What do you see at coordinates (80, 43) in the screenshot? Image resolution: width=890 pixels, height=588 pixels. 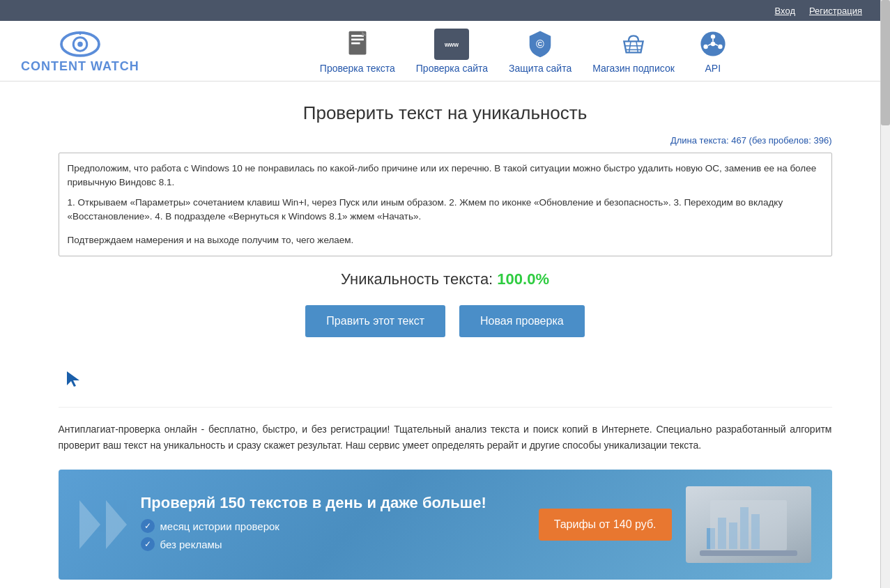 I see `logo-icon` at bounding box center [80, 43].